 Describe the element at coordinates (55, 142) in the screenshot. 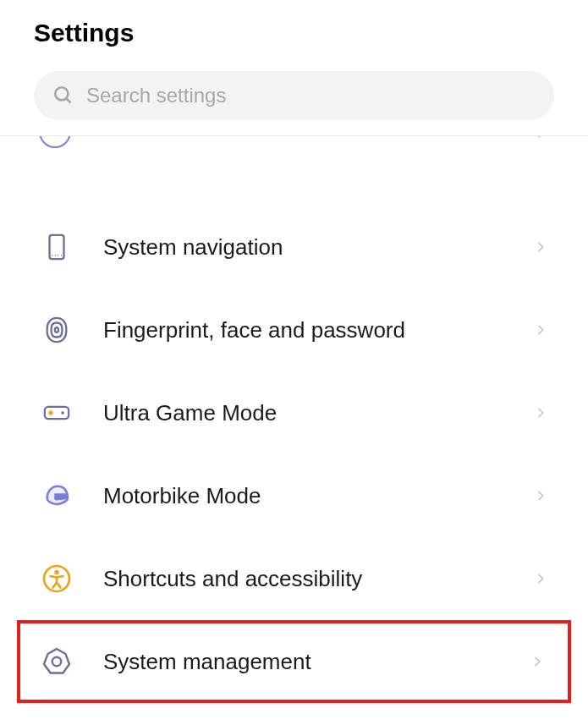

I see `partial-icon` at that location.